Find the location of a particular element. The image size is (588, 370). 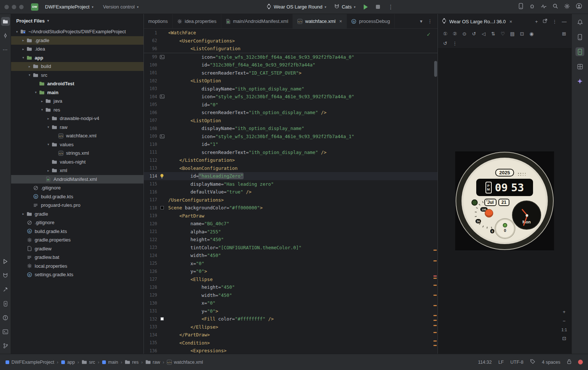

breadcrumb-item: res is located at coordinates (131, 362).